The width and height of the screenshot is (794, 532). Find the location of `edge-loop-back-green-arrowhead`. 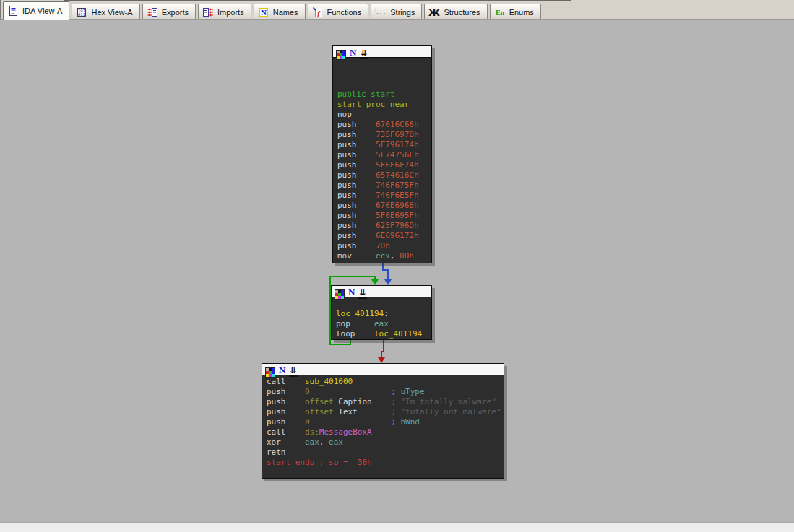

edge-loop-back-green-arrowhead is located at coordinates (375, 282).